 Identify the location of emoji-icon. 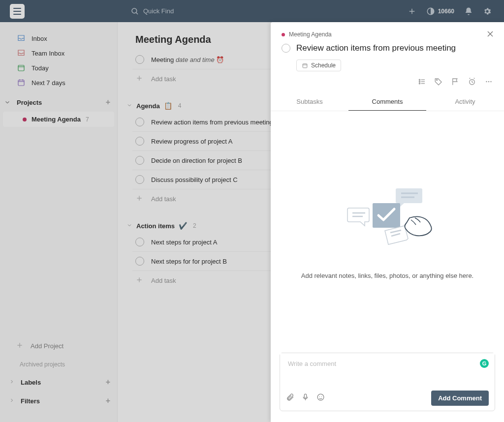
(321, 398).